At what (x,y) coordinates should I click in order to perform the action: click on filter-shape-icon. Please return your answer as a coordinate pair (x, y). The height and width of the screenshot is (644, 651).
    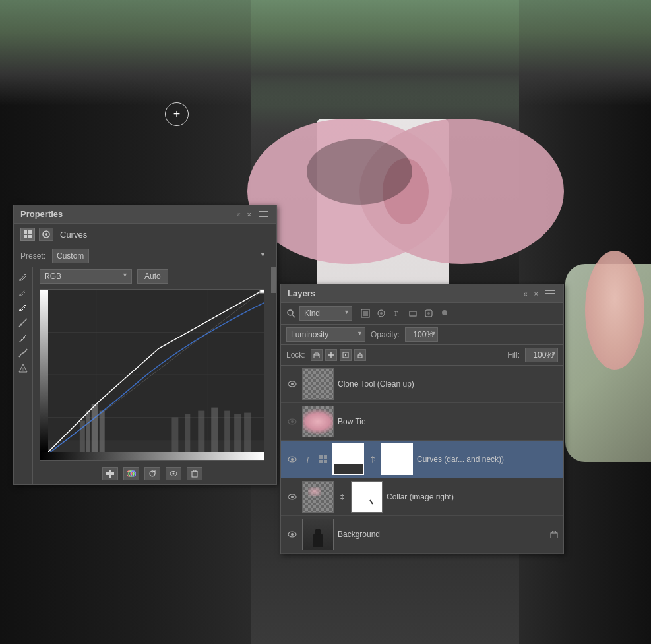
    Looking at the image, I should click on (413, 313).